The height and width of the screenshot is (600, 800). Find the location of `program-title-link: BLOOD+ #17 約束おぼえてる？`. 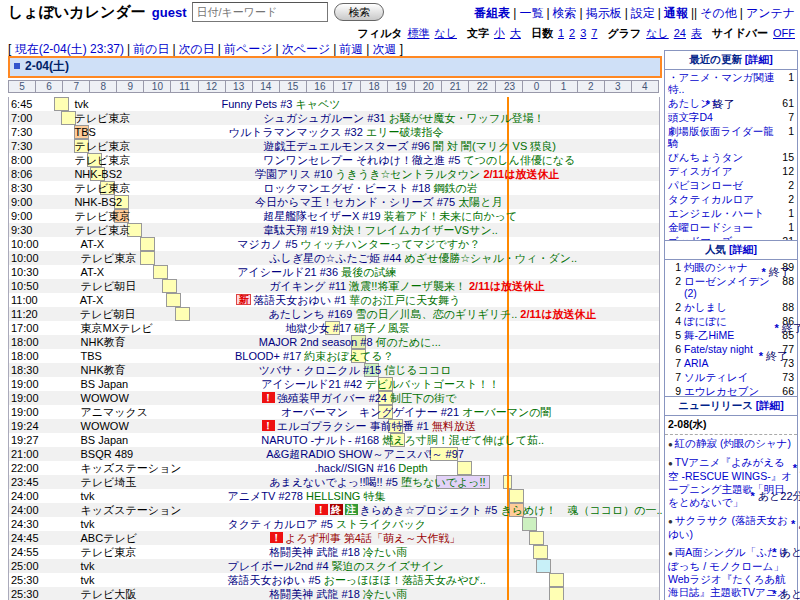

program-title-link: BLOOD+ #17 約束おぼえてる？ is located at coordinates (314, 356).